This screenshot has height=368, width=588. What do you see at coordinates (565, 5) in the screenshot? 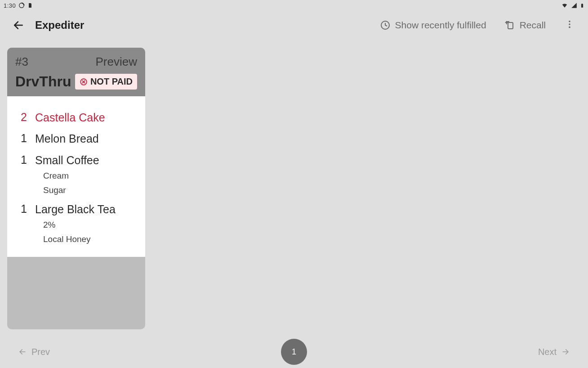
I see `wifi-icon` at bounding box center [565, 5].